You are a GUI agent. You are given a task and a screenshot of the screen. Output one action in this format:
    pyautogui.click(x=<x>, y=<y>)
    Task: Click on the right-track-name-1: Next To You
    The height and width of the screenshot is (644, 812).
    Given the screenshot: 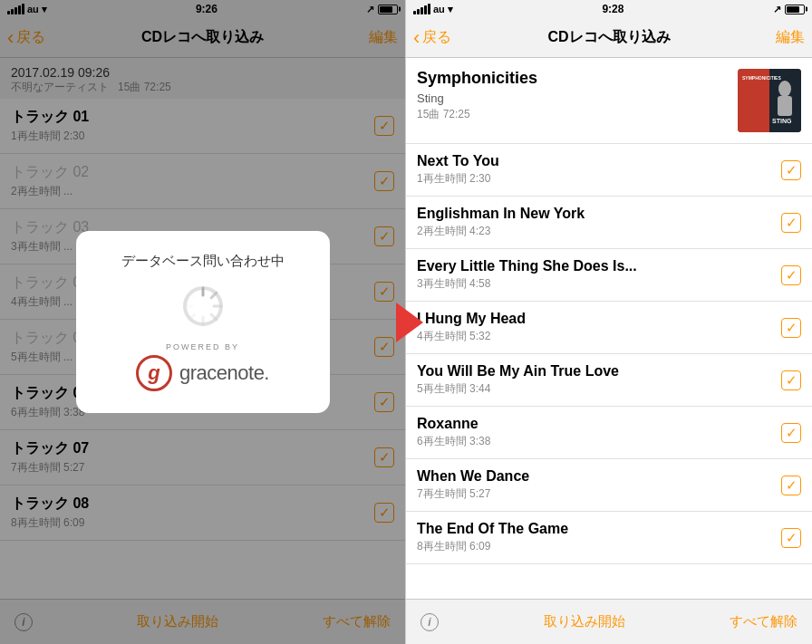 What is the action you would take?
    pyautogui.click(x=595, y=161)
    